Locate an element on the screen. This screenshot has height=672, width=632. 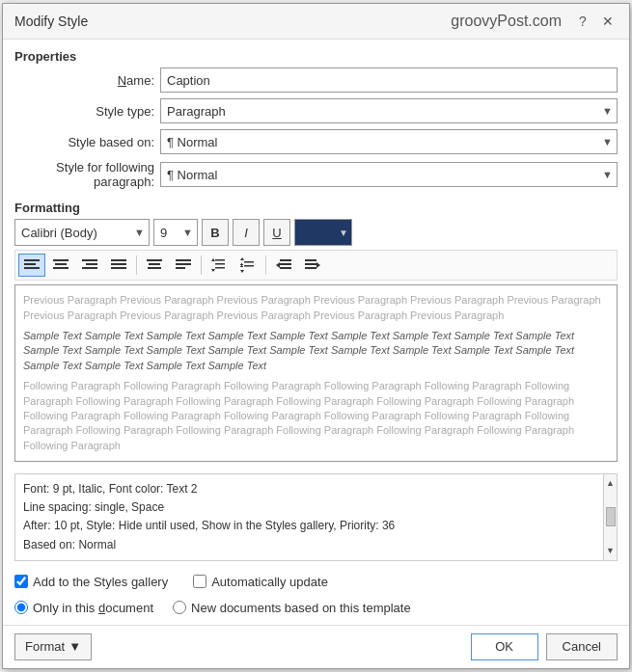
close-icon: ✕ is located at coordinates (608, 21).